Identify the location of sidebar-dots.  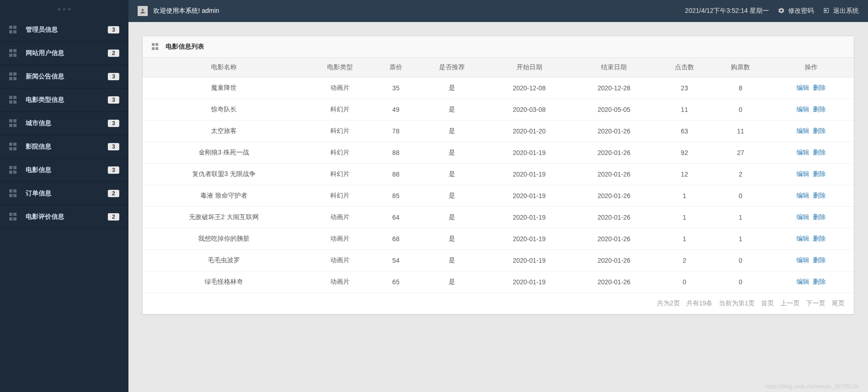
(64, 9).